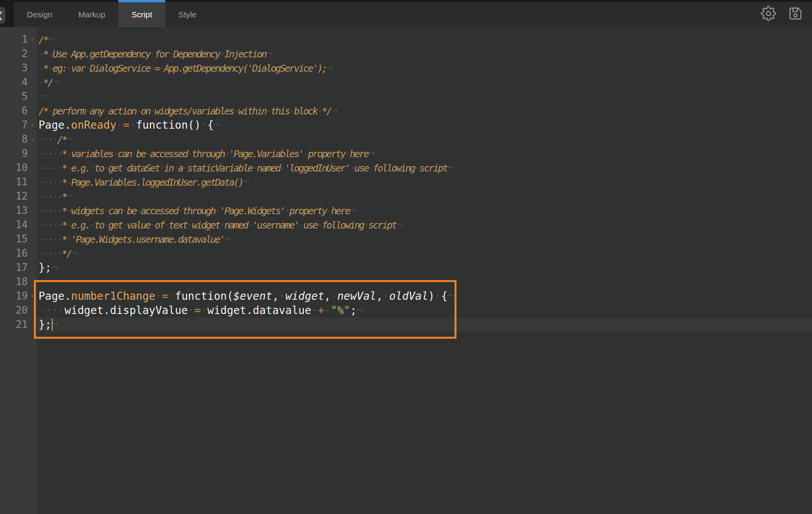 This screenshot has width=812, height=514. What do you see at coordinates (14, 39) in the screenshot?
I see `line-number: 1` at bounding box center [14, 39].